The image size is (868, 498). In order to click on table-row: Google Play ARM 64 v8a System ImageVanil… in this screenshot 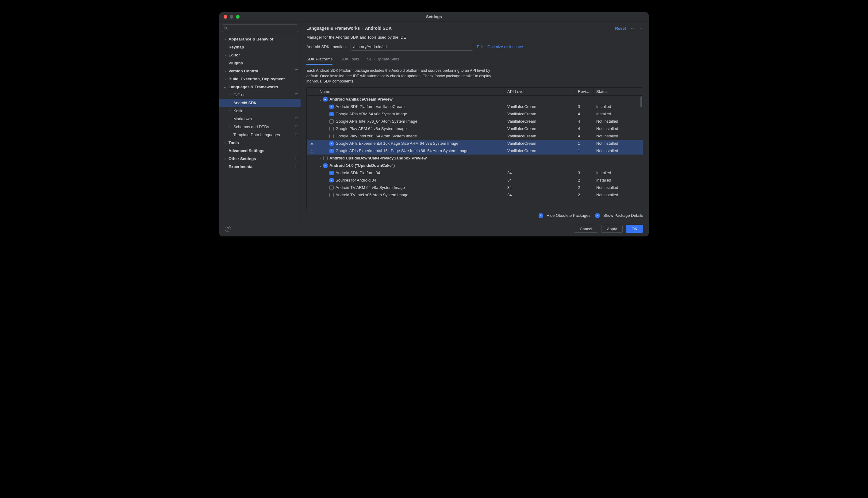, I will do `click(475, 129)`.